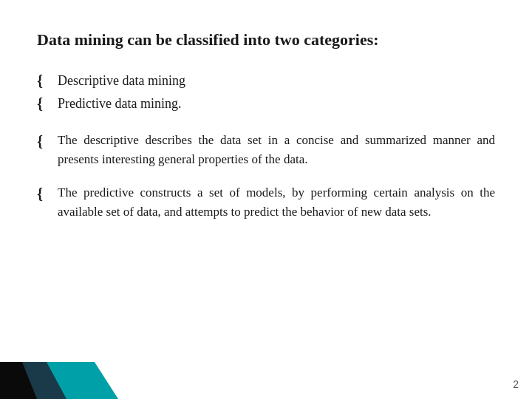 The image size is (532, 399). Describe the element at coordinates (266, 40) in the screenshot. I see `slide-title: Data mining can be classified into two c…` at that location.